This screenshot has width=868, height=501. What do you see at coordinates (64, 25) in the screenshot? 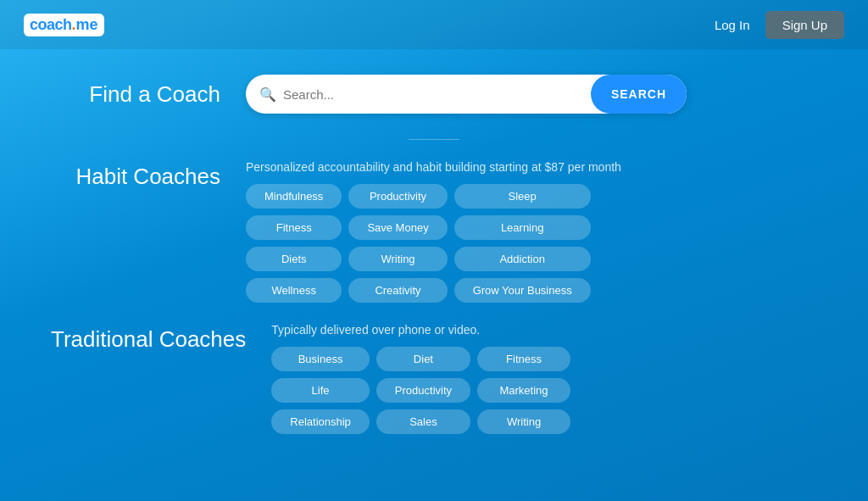
I see `logo: coach.me` at bounding box center [64, 25].